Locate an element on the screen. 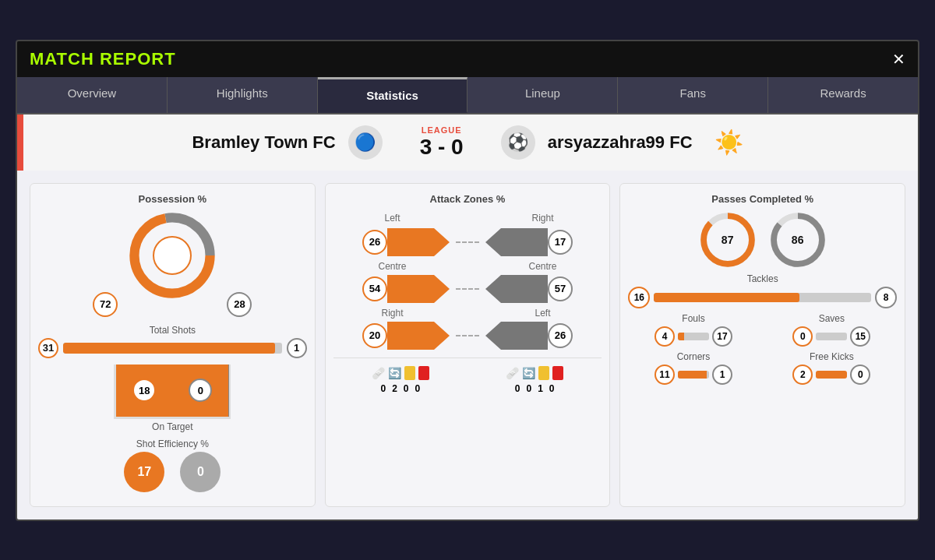 The width and height of the screenshot is (935, 560). goal-box-circles: 18 0 is located at coordinates (172, 391).